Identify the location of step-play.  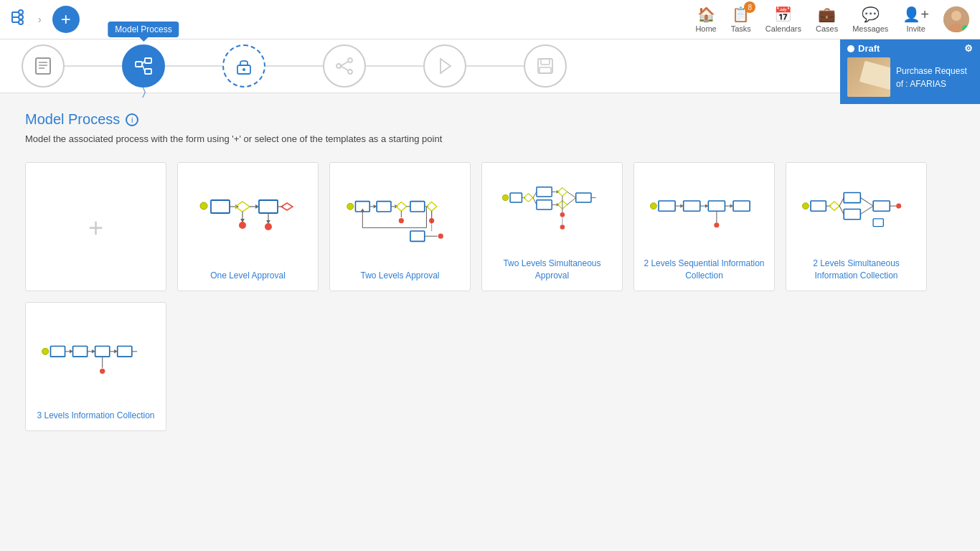
(445, 66).